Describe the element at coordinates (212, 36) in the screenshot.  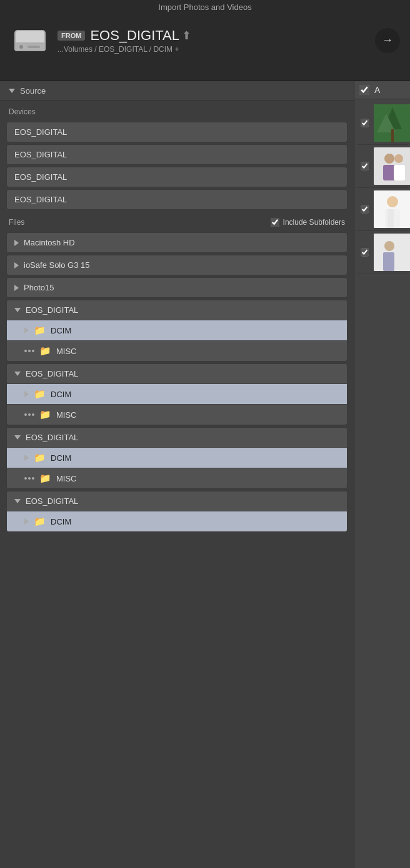
I see `header-top-row: FROM EOS_DIGITAL ⬆` at that location.